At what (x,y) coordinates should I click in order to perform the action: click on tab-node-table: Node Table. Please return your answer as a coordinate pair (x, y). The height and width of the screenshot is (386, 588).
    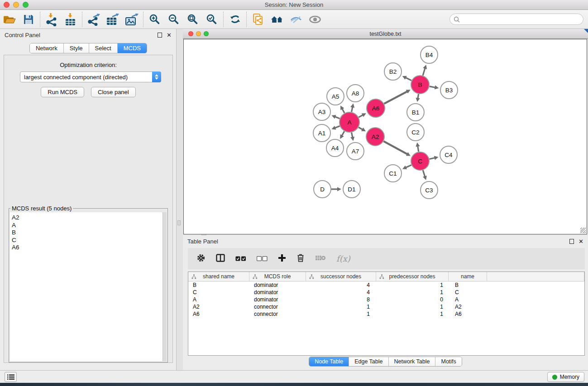
    Looking at the image, I should click on (329, 362).